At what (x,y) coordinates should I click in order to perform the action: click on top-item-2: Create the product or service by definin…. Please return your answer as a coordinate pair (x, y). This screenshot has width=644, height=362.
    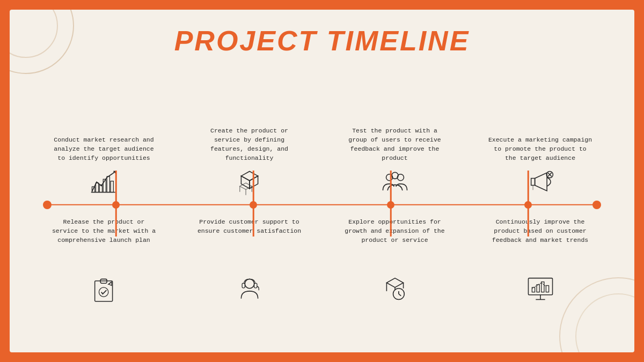
    Looking at the image, I should click on (250, 151).